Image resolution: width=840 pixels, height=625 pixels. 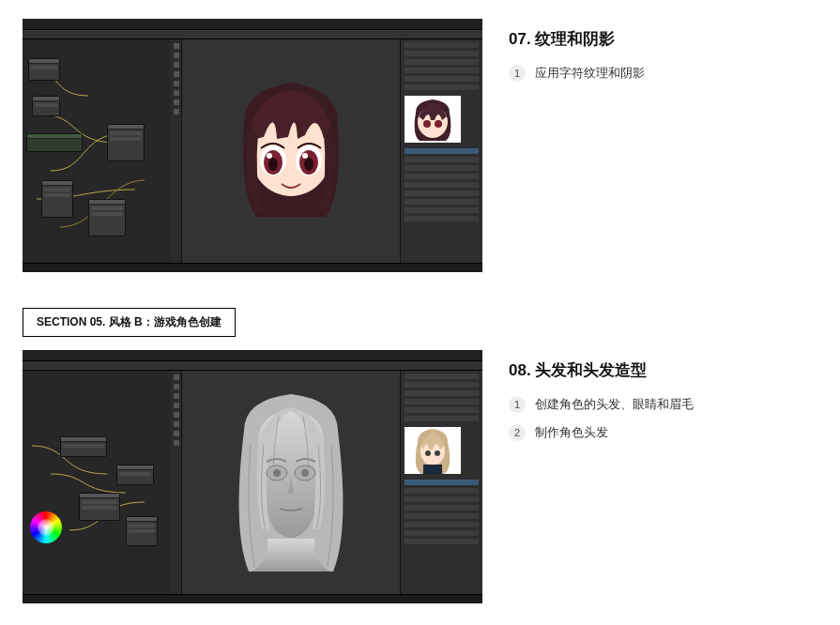 What do you see at coordinates (663, 404) in the screenshot?
I see `lesson-step: 1 创建角色的头发、眼睛和眉毛` at bounding box center [663, 404].